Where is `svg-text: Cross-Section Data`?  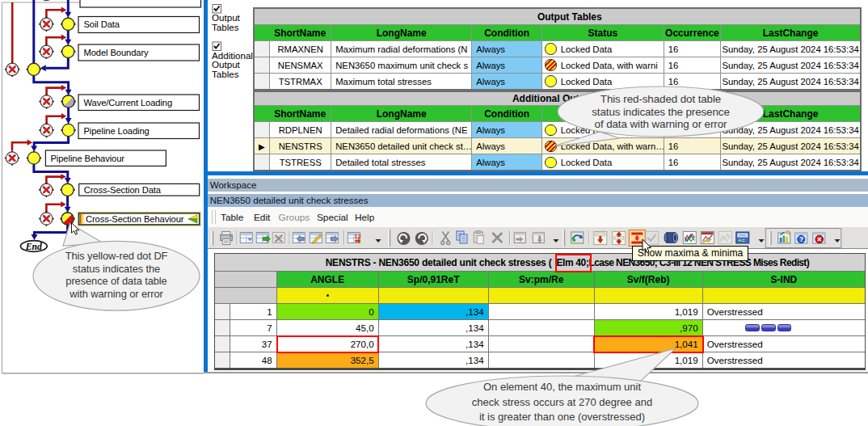
svg-text: Cross-Section Data is located at coordinates (123, 190).